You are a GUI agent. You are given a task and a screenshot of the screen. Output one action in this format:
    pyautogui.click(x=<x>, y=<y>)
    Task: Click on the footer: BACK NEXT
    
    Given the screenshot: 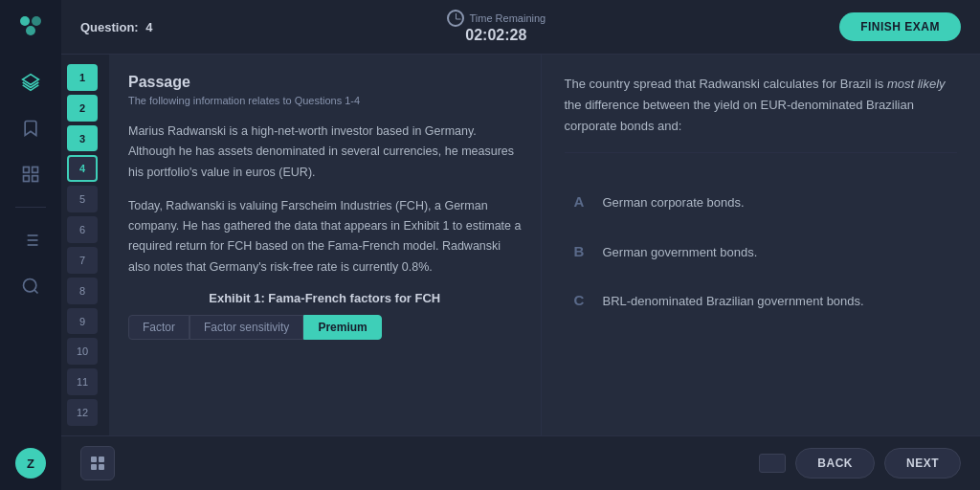 What is the action you would take?
    pyautogui.click(x=521, y=463)
    